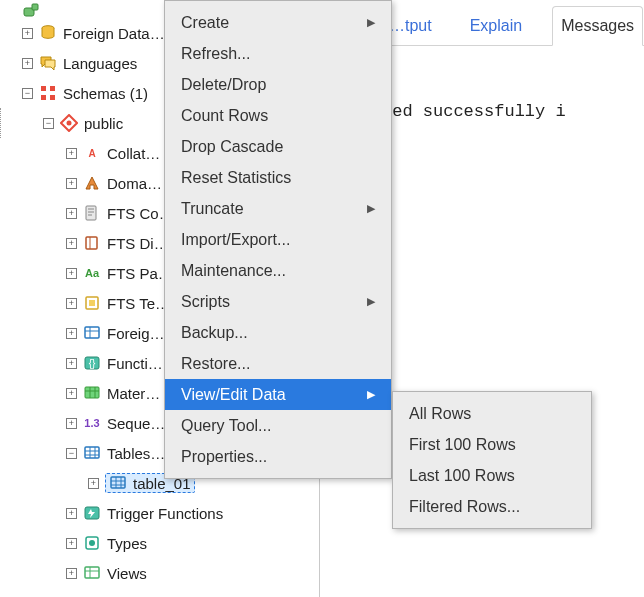 This screenshot has height=597, width=644. I want to click on menu-label: Restore..., so click(216, 364).